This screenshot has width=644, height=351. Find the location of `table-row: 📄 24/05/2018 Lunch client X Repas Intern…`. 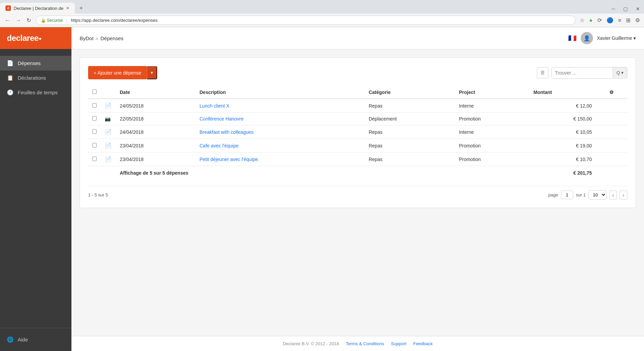

table-row: 📄 24/05/2018 Lunch client X Repas Intern… is located at coordinates (358, 106).